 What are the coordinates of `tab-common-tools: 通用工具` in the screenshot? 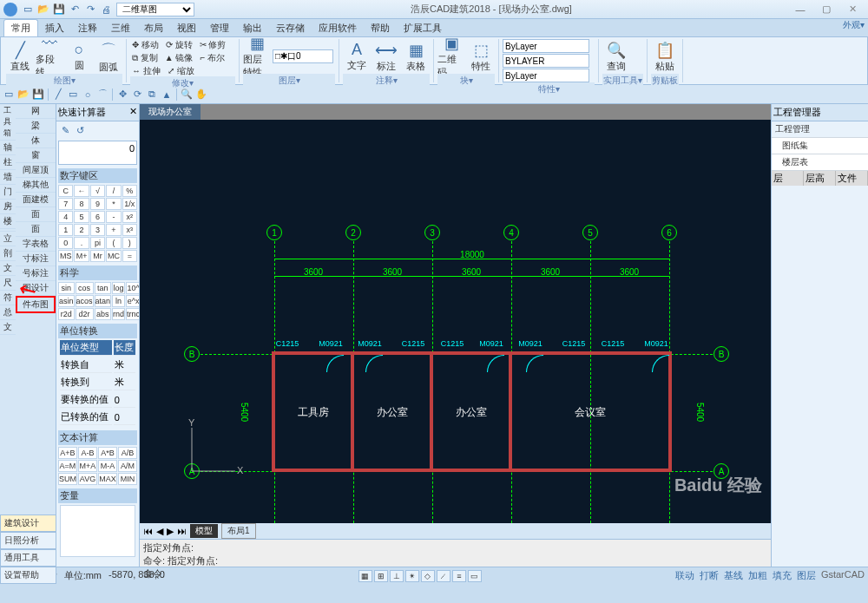 It's located at (28, 558).